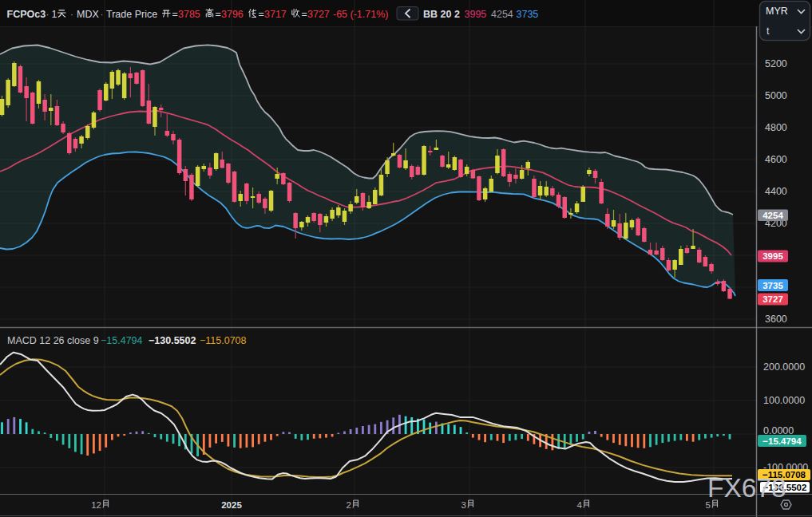  What do you see at coordinates (776, 191) in the screenshot?
I see `svg-text: 4400` at bounding box center [776, 191].